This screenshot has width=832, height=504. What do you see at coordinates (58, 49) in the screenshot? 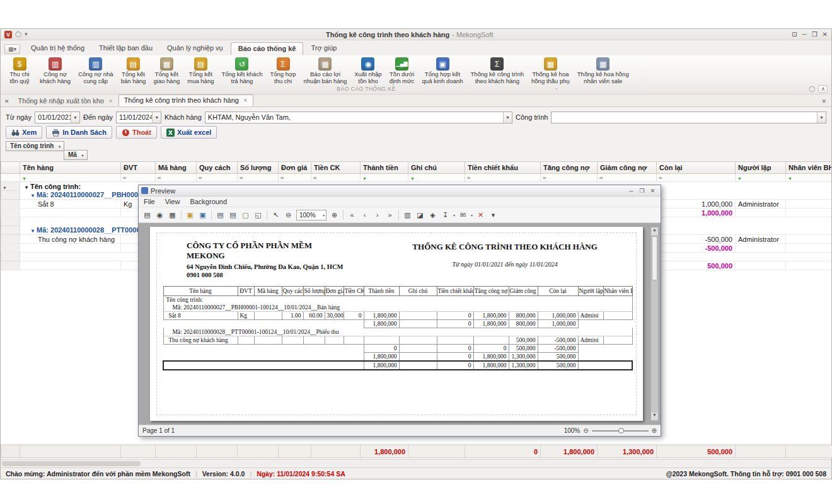
I see `menu-tab: Quản trị hệ thống` at bounding box center [58, 49].